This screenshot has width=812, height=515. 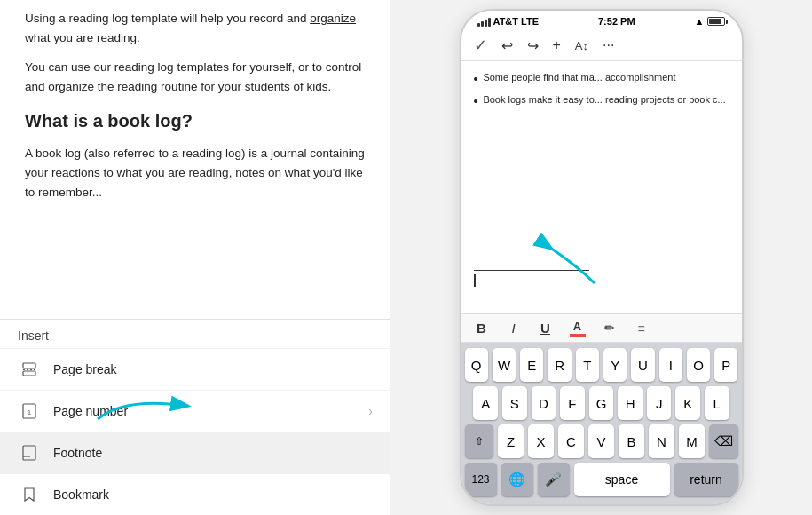 I want to click on status-indicators: ▲, so click(x=710, y=21).